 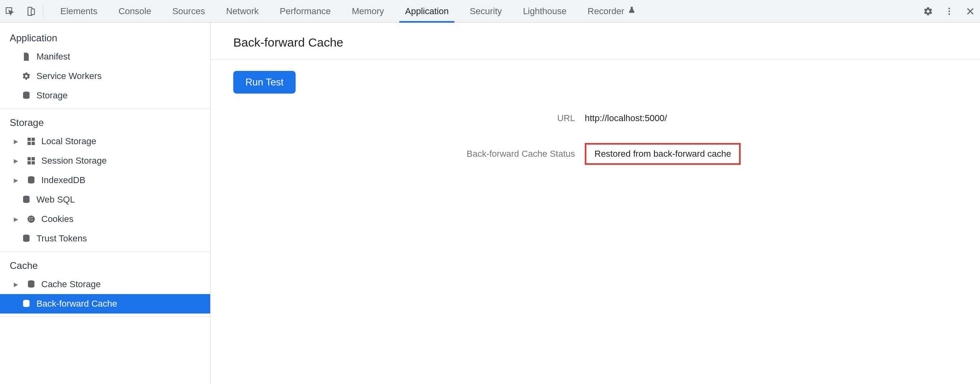 What do you see at coordinates (74, 161) in the screenshot?
I see `sidebar-item-label: Session Storage` at bounding box center [74, 161].